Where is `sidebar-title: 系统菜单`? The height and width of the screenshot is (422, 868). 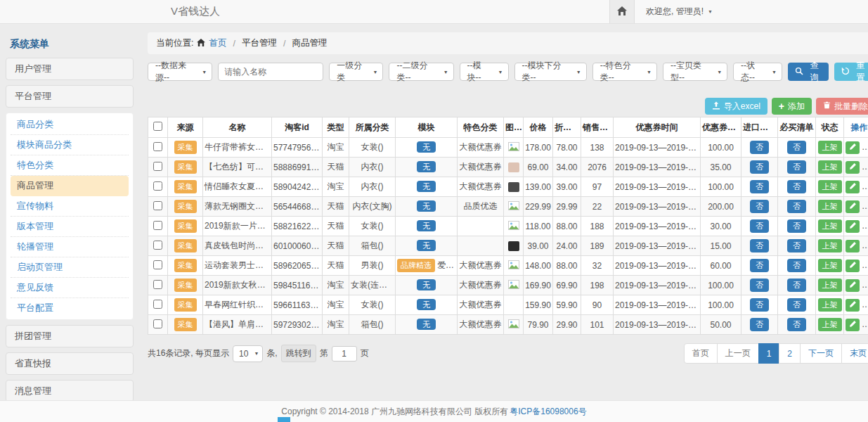 sidebar-title: 系统菜单 is located at coordinates (70, 45).